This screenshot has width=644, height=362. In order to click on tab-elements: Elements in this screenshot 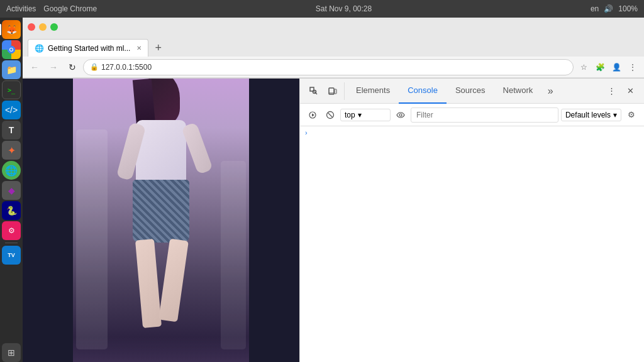, I will do `click(373, 91)`.